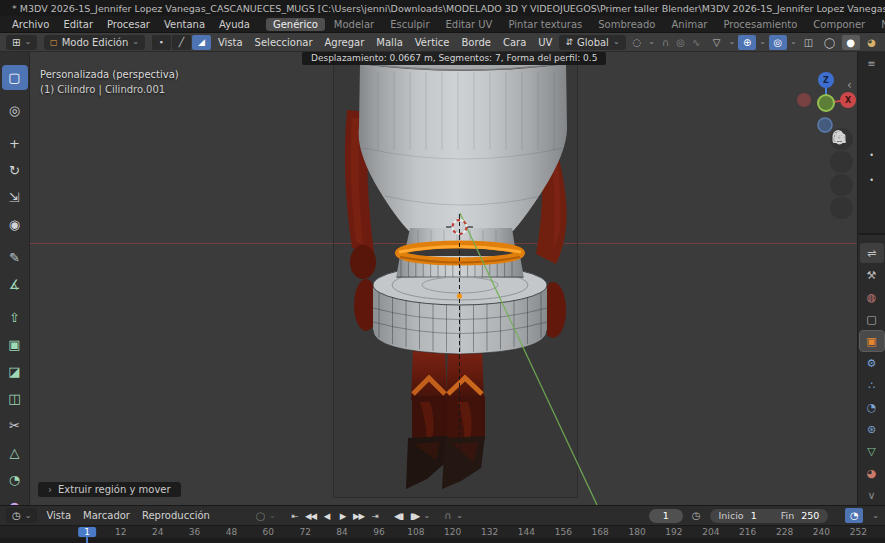 This screenshot has height=543, width=885. What do you see at coordinates (296, 24) in the screenshot?
I see `workspace-tab-generico: Genérico` at bounding box center [296, 24].